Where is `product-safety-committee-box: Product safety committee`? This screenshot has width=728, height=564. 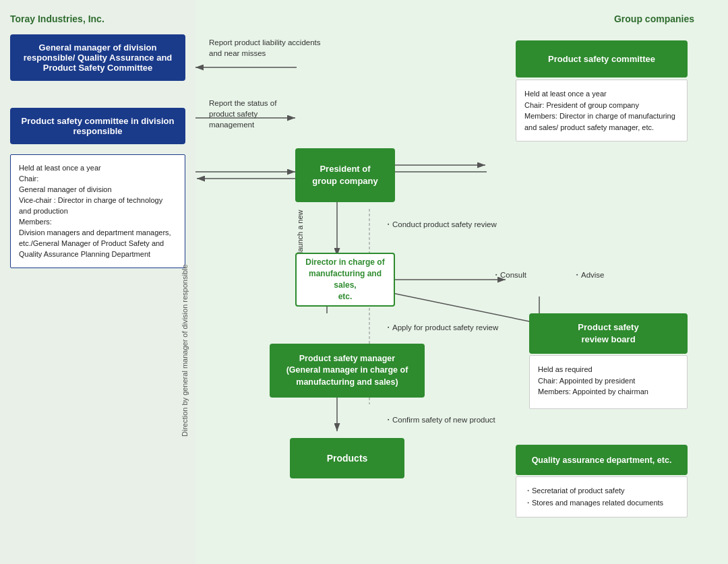
product-safety-committee-box: Product safety committee is located at coordinates (601, 59).